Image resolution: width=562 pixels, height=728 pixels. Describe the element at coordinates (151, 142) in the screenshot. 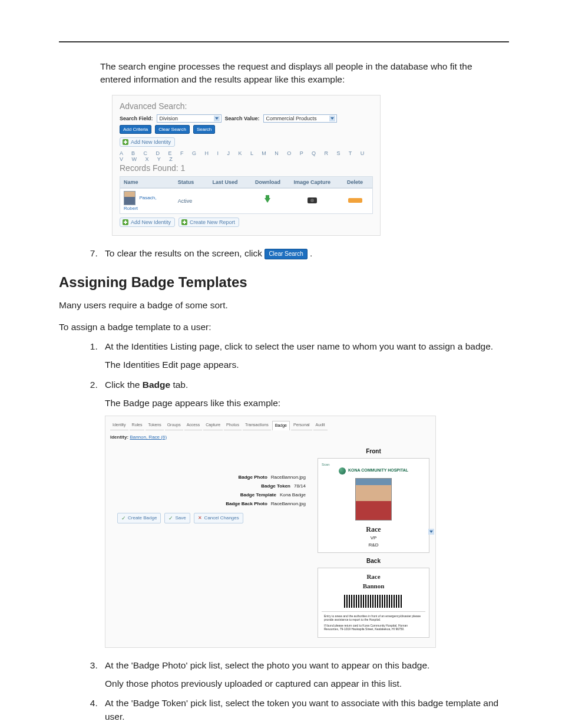

I see `add-new-identity-label: Add New Identity` at that location.